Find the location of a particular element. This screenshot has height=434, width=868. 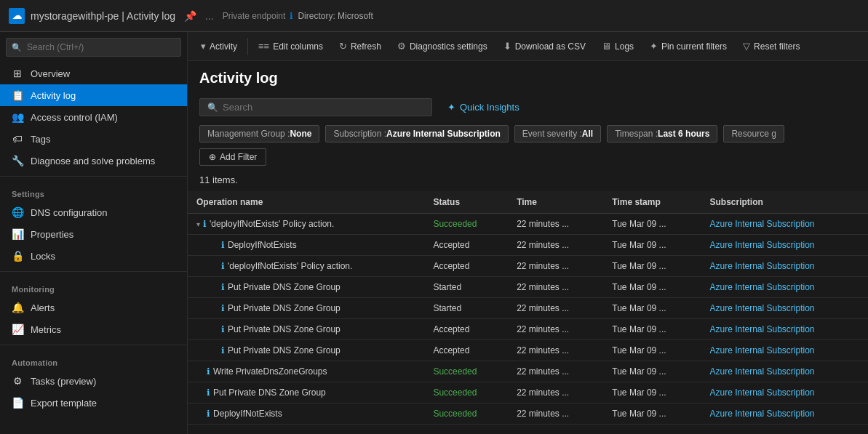

sidebar-item-access-control: 👥 Access control (IAM) is located at coordinates (93, 117).